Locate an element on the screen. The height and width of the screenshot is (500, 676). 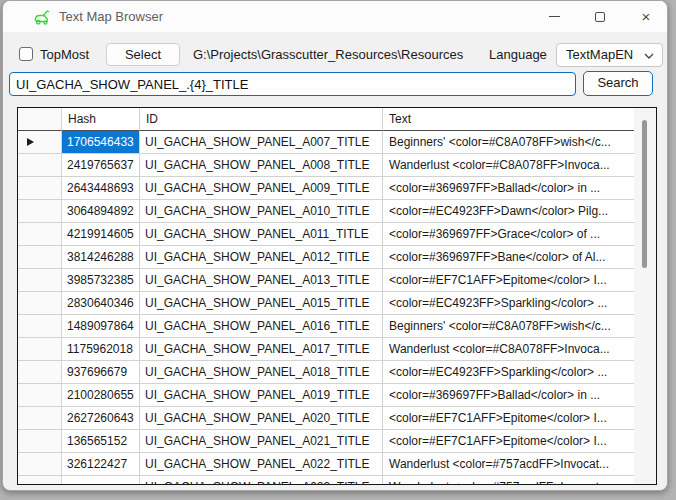
hash-cell: 2419765637 is located at coordinates (101, 166).